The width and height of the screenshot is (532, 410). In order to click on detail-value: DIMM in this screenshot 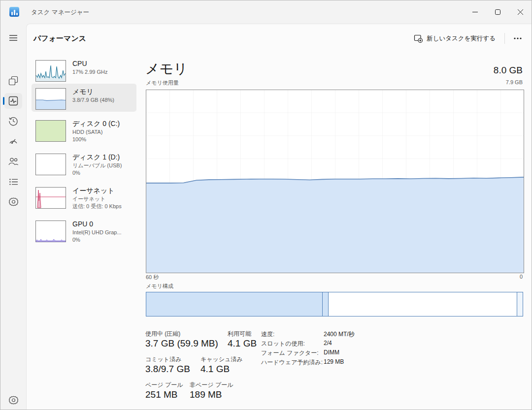, I will do `click(332, 352)`.